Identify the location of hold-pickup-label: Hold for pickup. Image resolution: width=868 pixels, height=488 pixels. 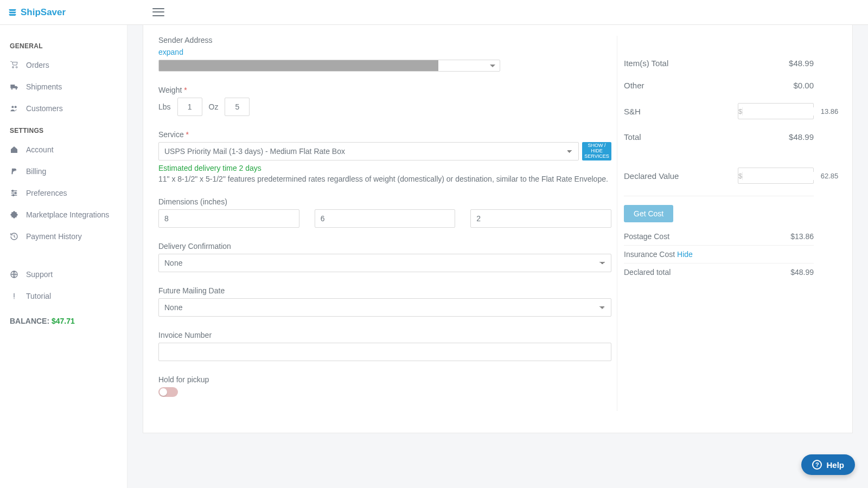
(385, 380).